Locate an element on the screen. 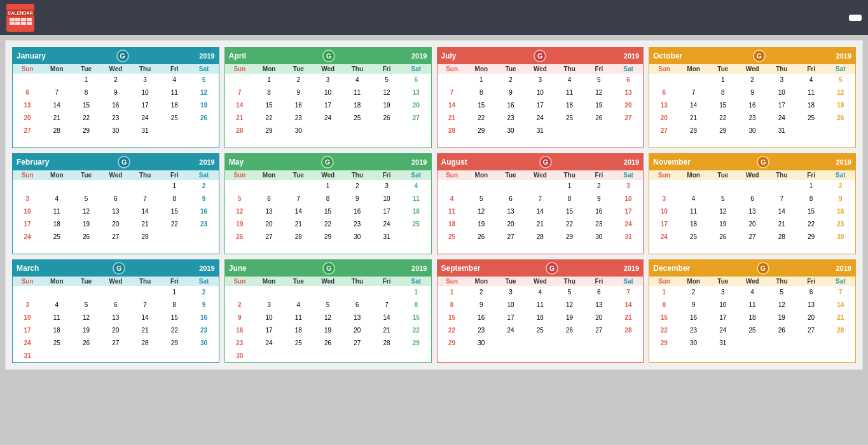  day-cell: 18 is located at coordinates (570, 106).